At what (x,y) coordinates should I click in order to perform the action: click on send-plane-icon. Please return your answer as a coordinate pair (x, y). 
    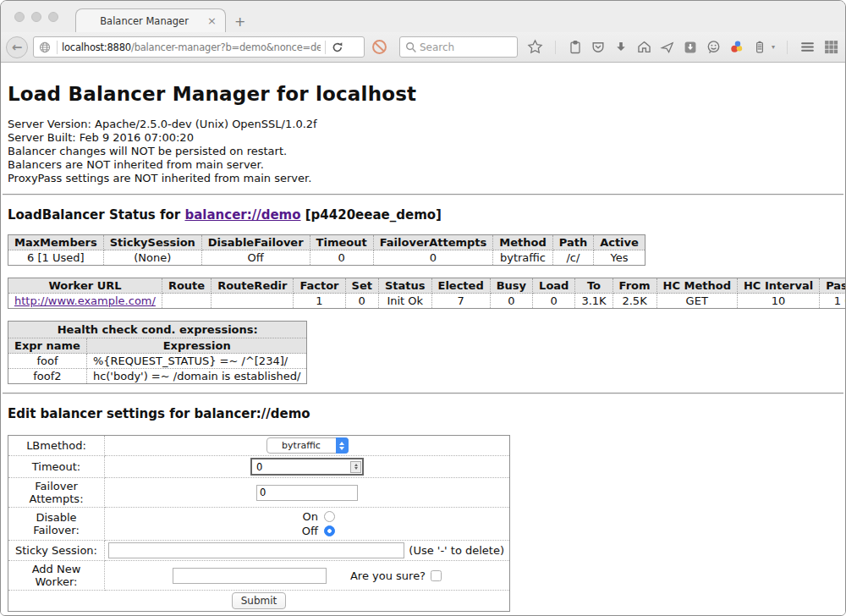
    Looking at the image, I should click on (667, 47).